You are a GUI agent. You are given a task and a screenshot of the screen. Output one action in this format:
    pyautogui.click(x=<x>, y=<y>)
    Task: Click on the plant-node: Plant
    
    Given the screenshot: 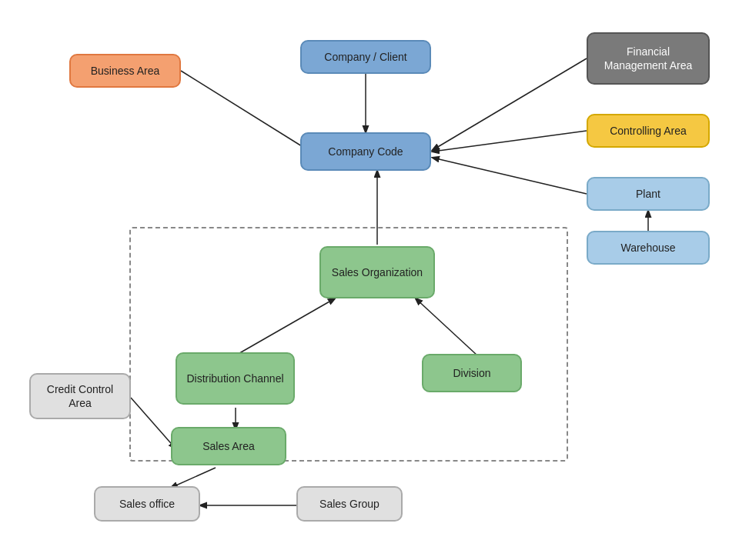 What is the action you would take?
    pyautogui.click(x=648, y=194)
    